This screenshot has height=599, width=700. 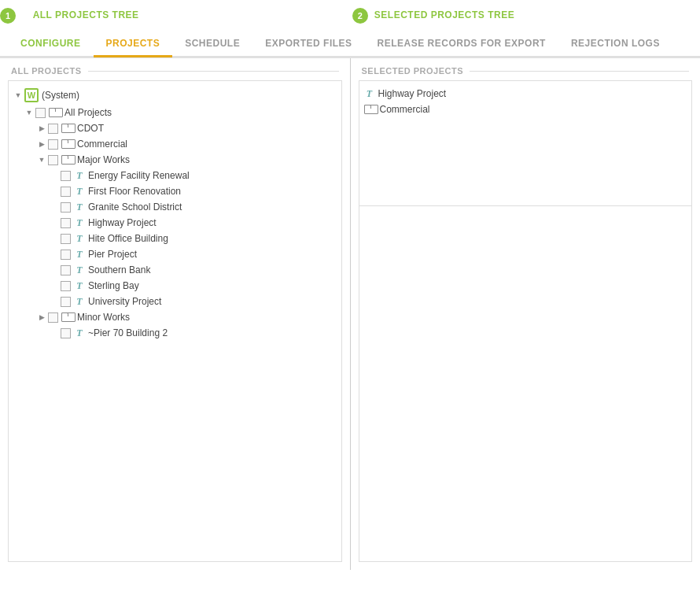 I want to click on tab-configure: CONFIGURE, so click(x=50, y=44).